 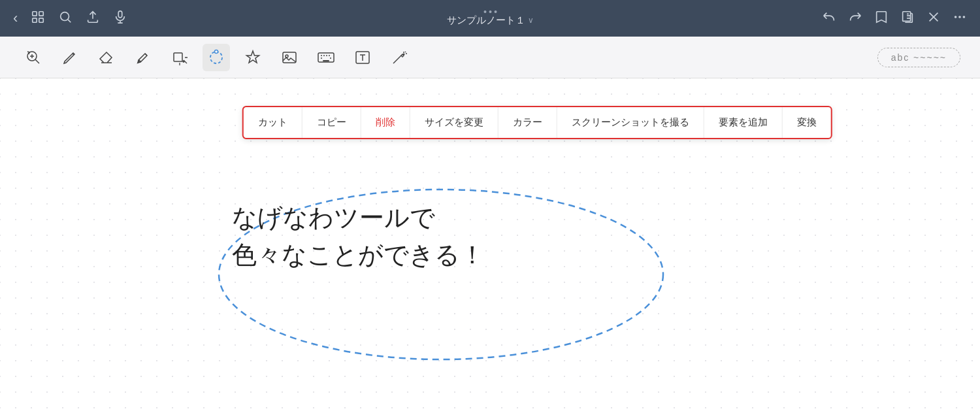 I want to click on context-menu: カット コピー 削除 サイズを変更 カラー スクリーンショットを撮る 要素を追加…, so click(x=537, y=123).